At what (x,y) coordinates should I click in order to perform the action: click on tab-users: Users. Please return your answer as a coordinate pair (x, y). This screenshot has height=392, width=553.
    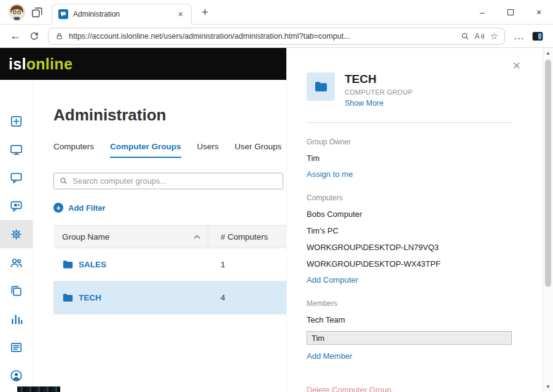
    Looking at the image, I should click on (208, 150).